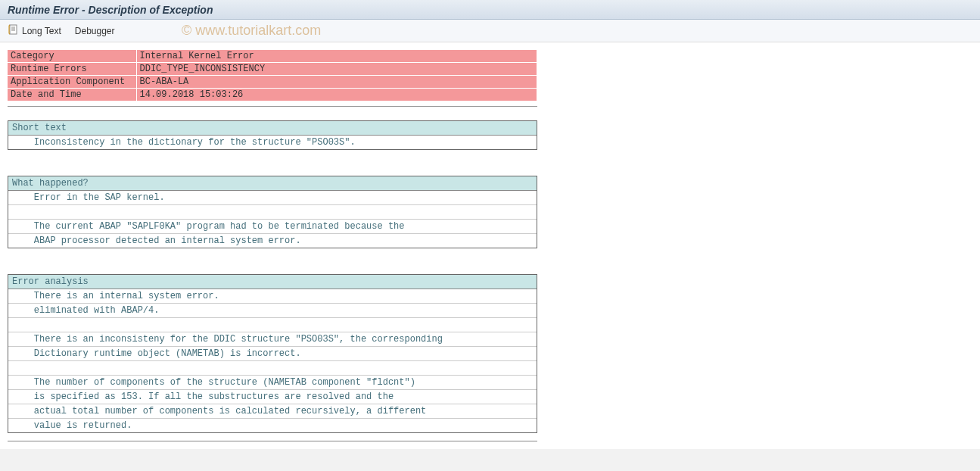 This screenshot has width=980, height=471. What do you see at coordinates (272, 397) in the screenshot?
I see `section-line: is specified as 153. If all the substruc…` at bounding box center [272, 397].